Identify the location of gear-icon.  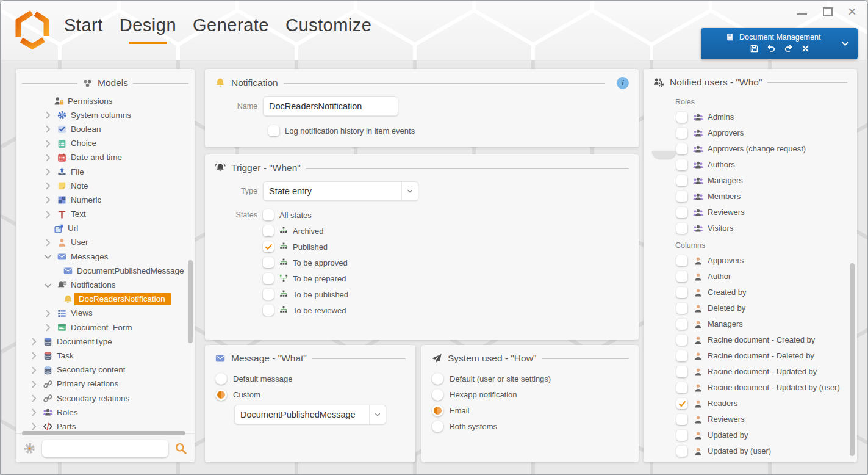
(29, 448).